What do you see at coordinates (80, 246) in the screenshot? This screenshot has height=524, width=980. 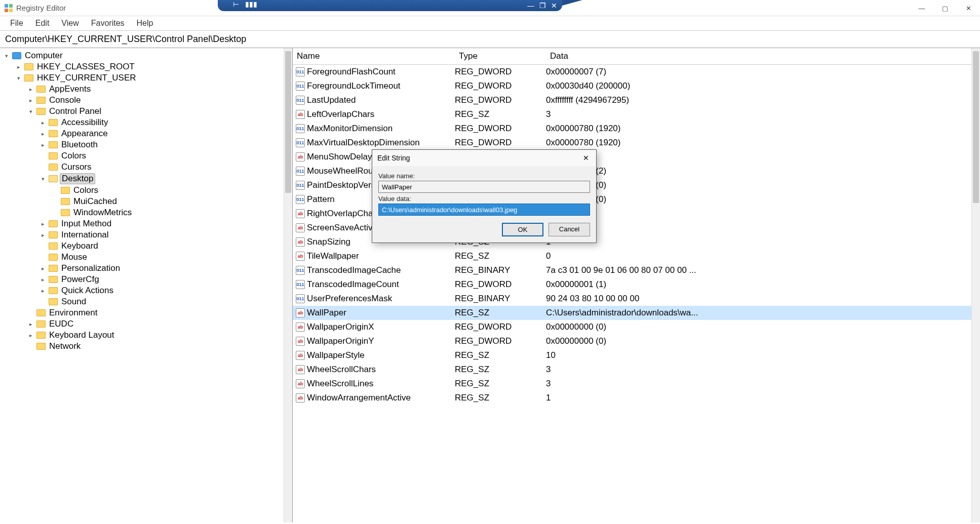 I see `tree-item-label: Keyboard` at bounding box center [80, 246].